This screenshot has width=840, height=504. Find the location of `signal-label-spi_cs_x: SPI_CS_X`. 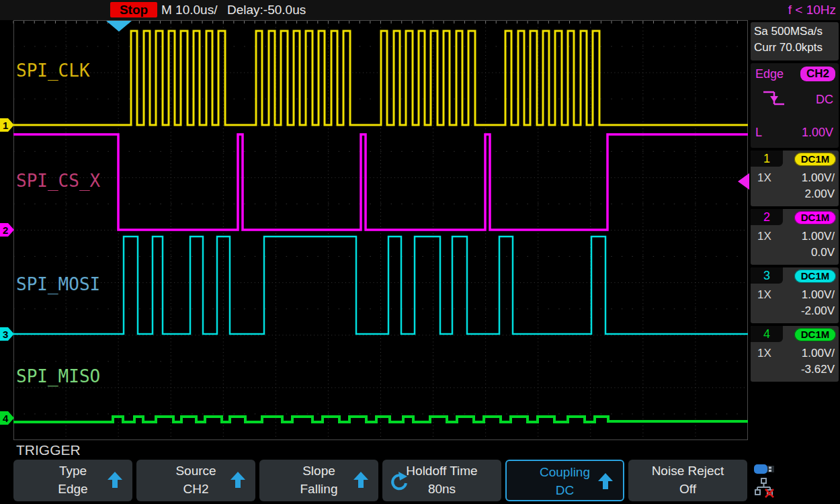

signal-label-spi_cs_x: SPI_CS_X is located at coordinates (58, 181).